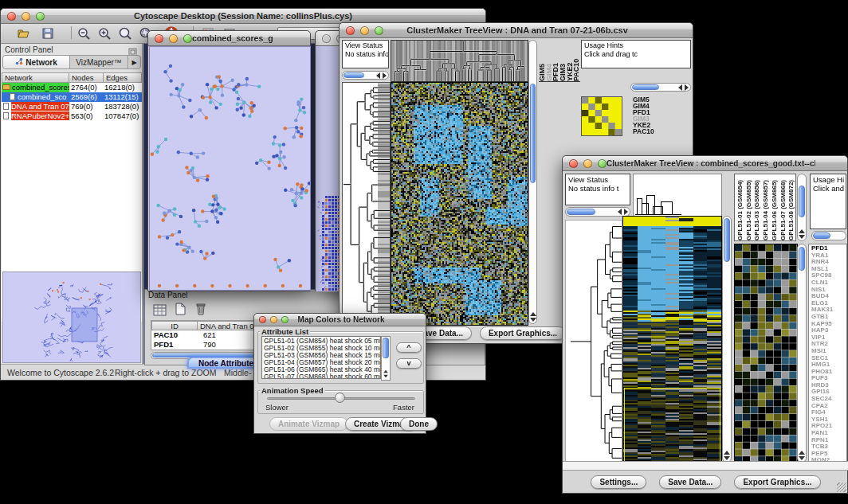 Image resolution: width=848 pixels, height=504 pixels. I want to click on control-panel: Control Panel Network VizMapper™ ▶ Netwo…, so click(72, 204).